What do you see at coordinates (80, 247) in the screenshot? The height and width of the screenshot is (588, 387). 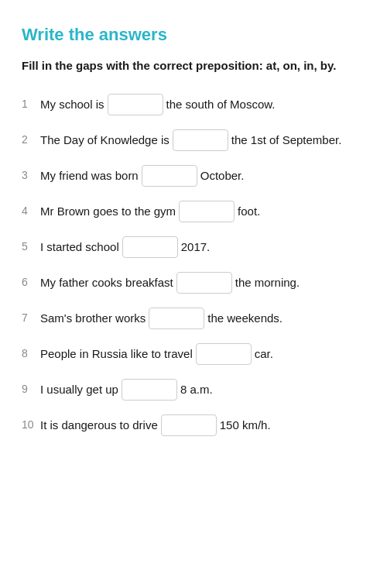 I see `question-text-part: I started school` at bounding box center [80, 247].